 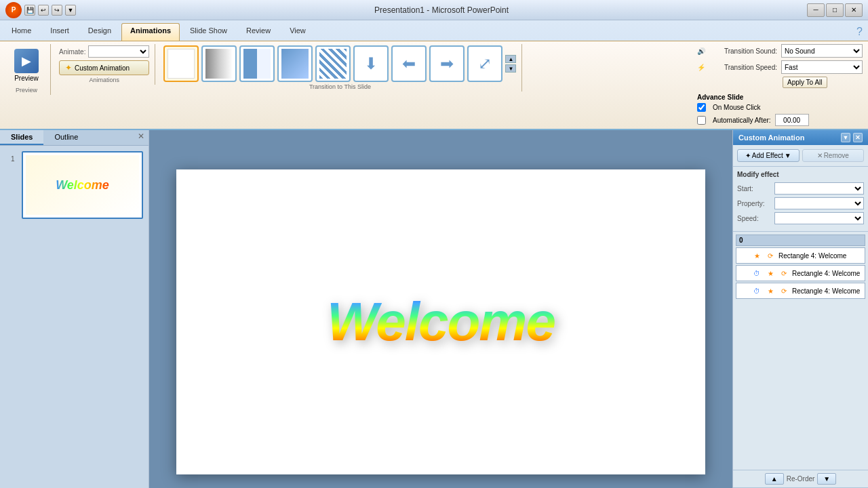 What do you see at coordinates (846, 138) in the screenshot?
I see `panel-pin-btn: ▼` at bounding box center [846, 138].